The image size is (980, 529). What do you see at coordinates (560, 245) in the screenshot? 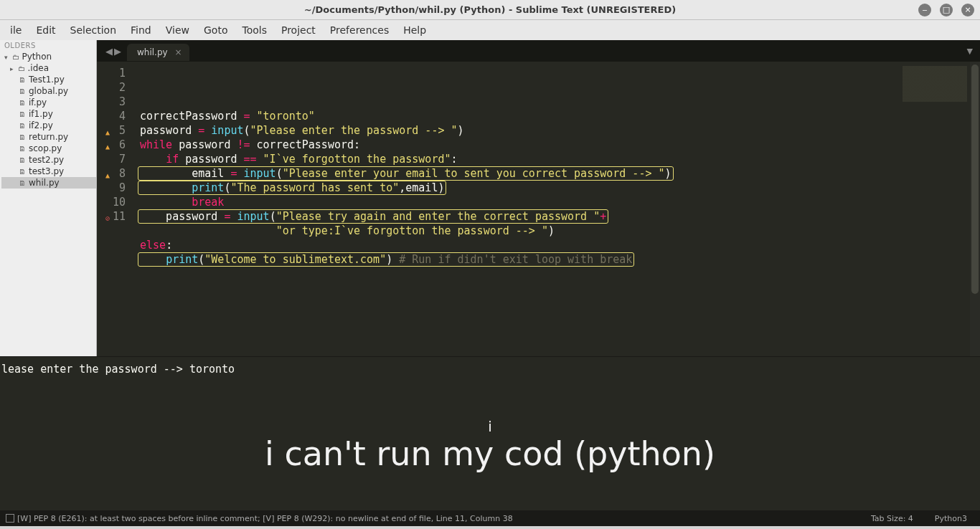
I see `code-line: else:` at bounding box center [560, 245].